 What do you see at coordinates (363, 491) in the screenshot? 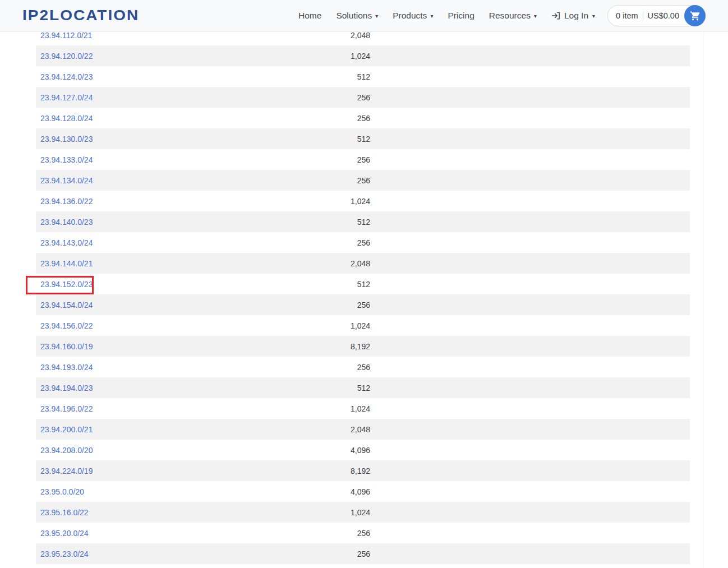
I see `table-row: 23.95.0.0/20 4,096` at bounding box center [363, 491].